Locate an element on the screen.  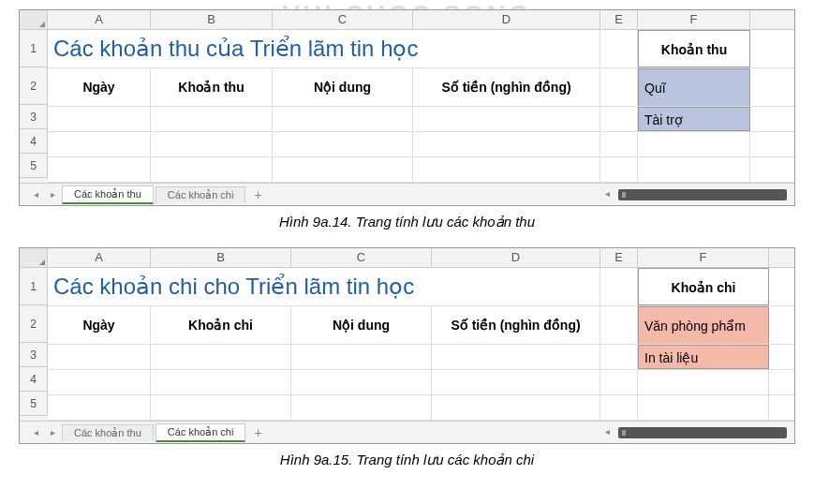
header-khoanchi: Khoản chi is located at coordinates (221, 325).